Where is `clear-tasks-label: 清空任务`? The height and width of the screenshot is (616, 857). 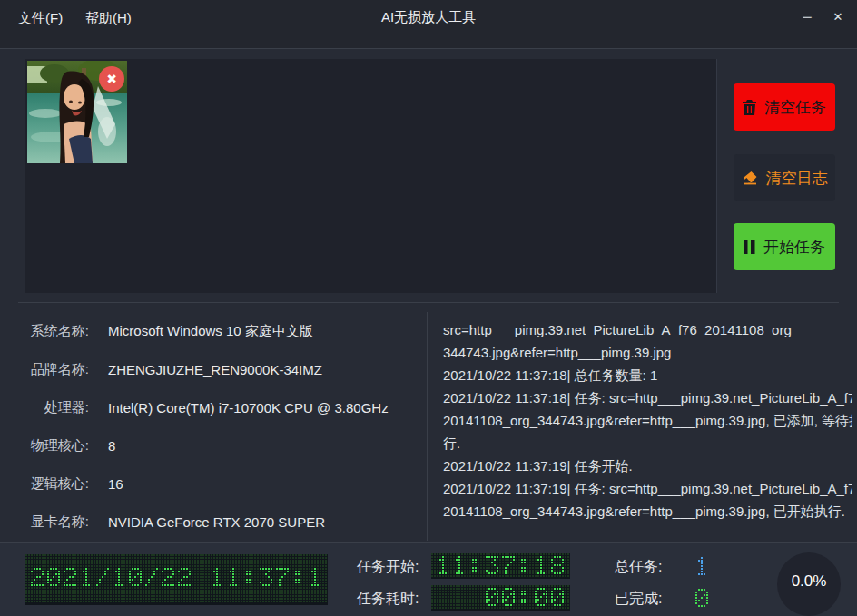
clear-tasks-label: 清空任务 is located at coordinates (795, 107).